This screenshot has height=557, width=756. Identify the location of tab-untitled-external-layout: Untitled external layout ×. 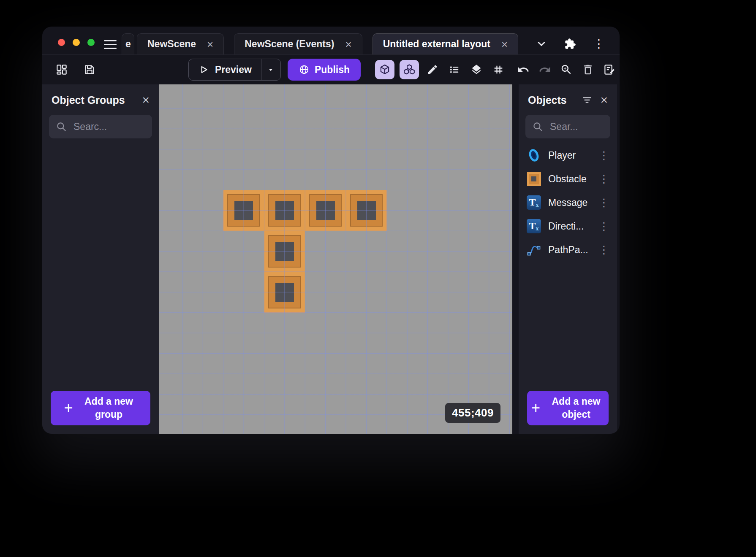
(446, 44).